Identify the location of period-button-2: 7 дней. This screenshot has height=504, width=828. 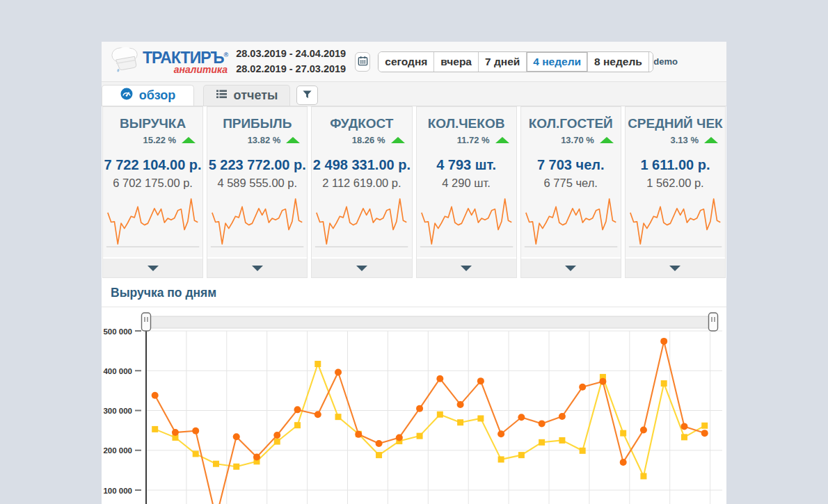
(502, 62).